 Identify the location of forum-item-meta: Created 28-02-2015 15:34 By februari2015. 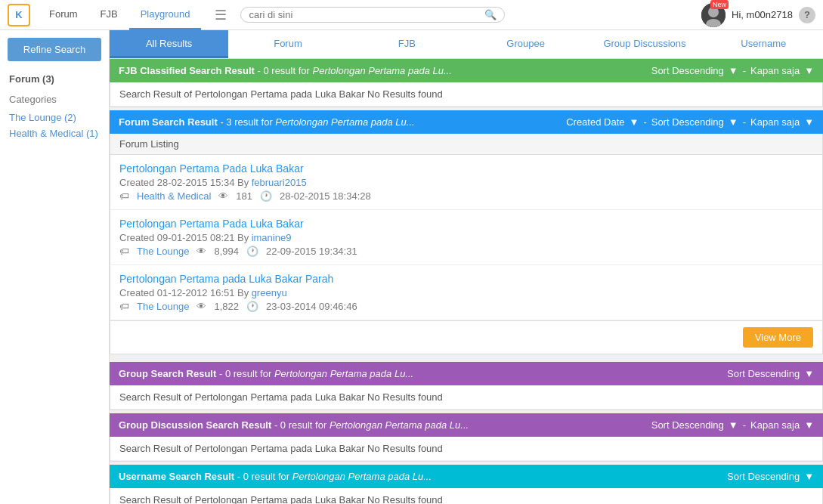
(466, 183).